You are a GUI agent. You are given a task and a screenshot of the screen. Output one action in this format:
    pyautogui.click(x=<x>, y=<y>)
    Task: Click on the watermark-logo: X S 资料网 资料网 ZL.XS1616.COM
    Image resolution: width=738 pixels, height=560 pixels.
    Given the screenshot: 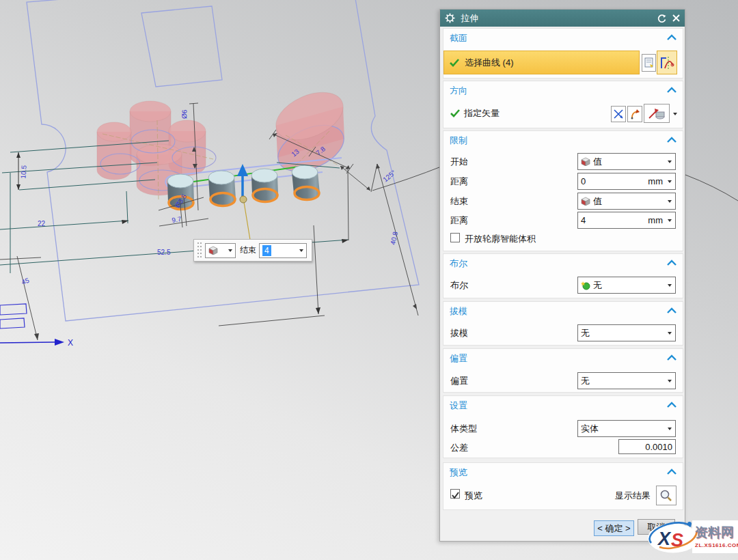 What is the action you would take?
    pyautogui.click(x=692, y=535)
    